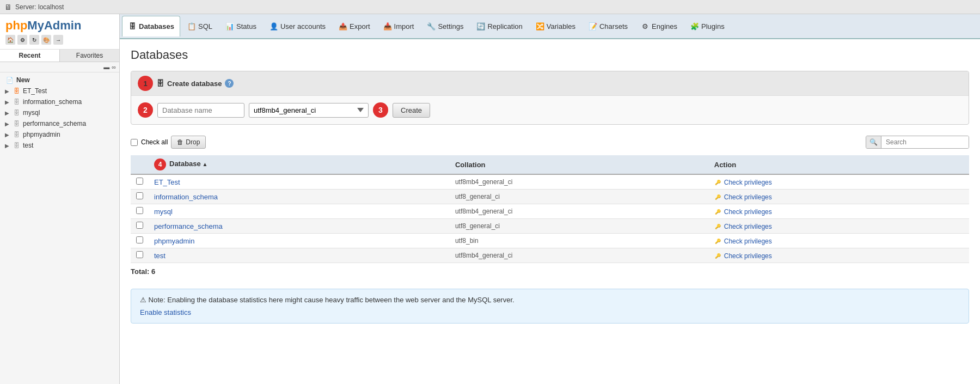  Describe the element at coordinates (16, 25) in the screenshot. I see `logo-php: php` at that location.